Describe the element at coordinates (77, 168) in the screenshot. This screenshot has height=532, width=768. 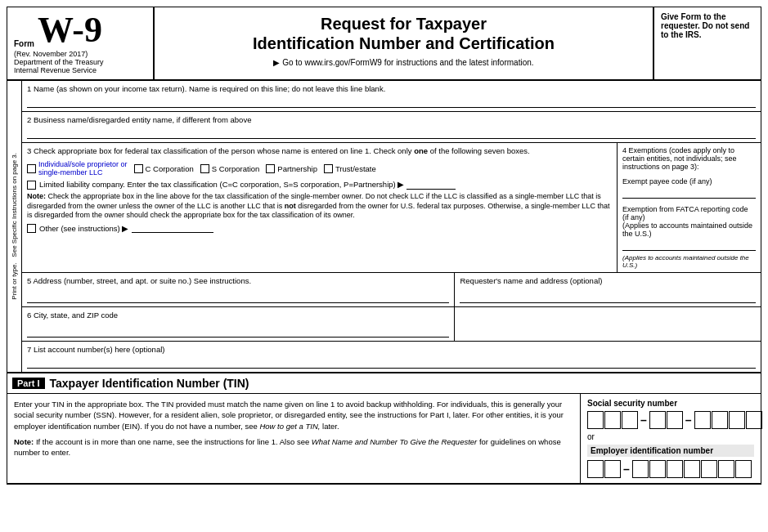
I see `cb-individual: Individual/sole proprietor or single-mem…` at that location.